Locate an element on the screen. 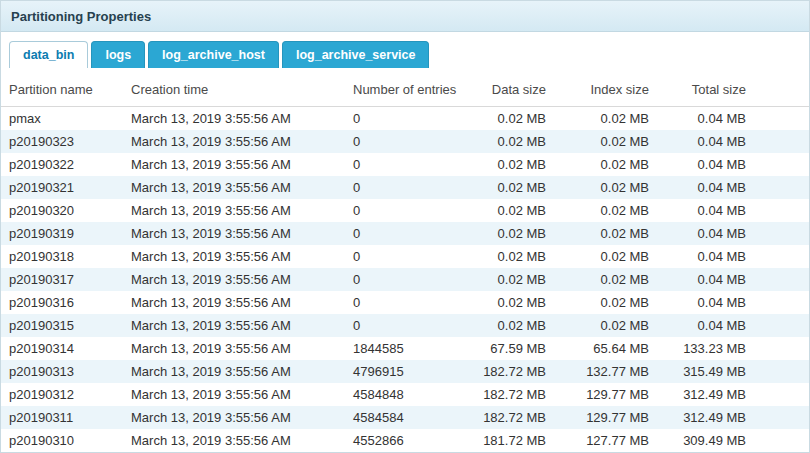 This screenshot has width=810, height=453. table-header: Partition nameCreation timeNumber of ent… is located at coordinates (406, 90).